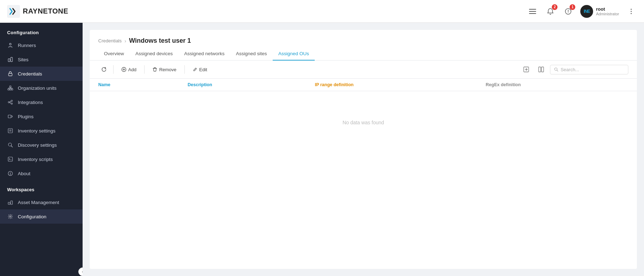  Describe the element at coordinates (31, 103) in the screenshot. I see `sidebar-label-integrations: Integrations` at that location.